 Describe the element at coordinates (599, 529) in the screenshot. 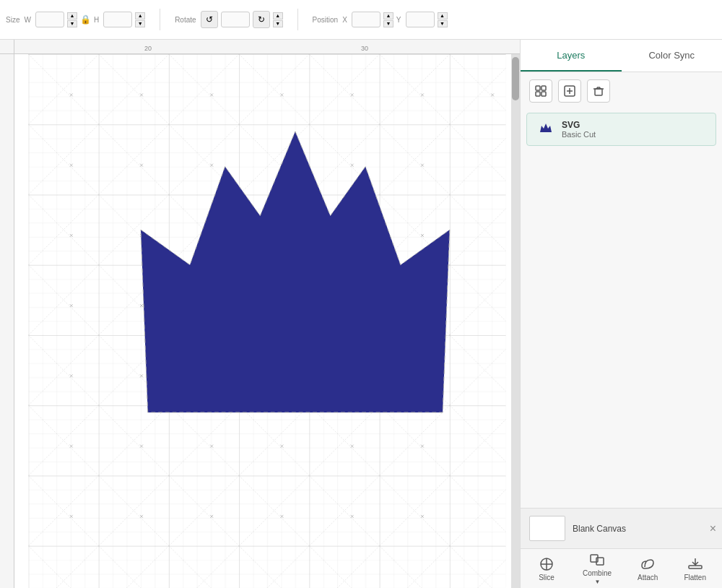

I see `blank-canvas-label: Blank Canvas` at that location.